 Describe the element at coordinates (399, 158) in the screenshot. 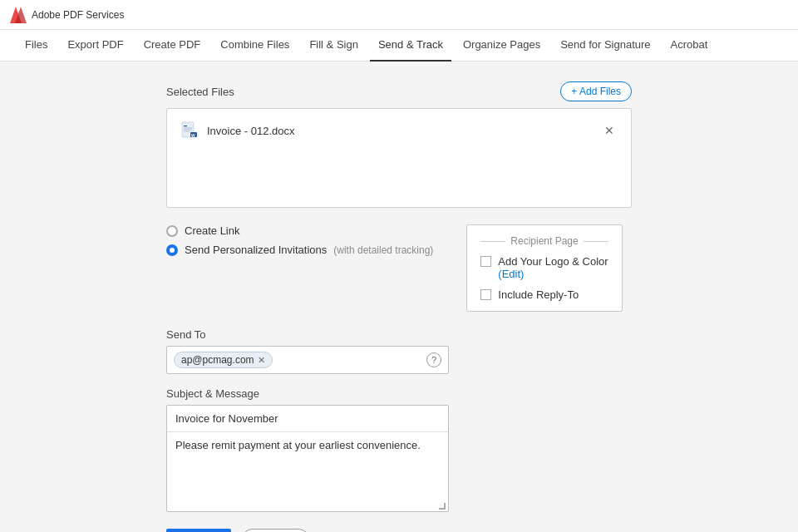

I see `files-box: W Invoice - 012.docx ✕` at that location.